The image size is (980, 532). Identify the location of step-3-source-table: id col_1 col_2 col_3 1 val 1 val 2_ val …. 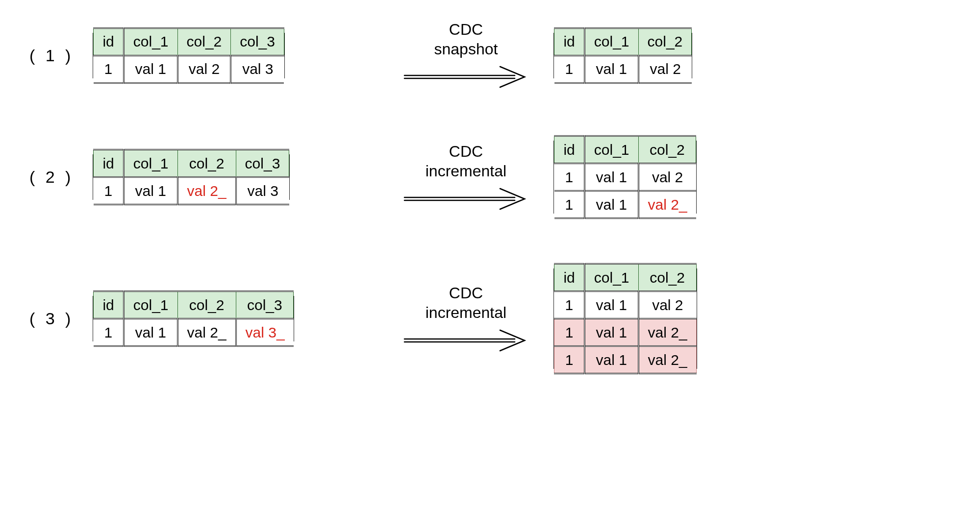
(235, 318).